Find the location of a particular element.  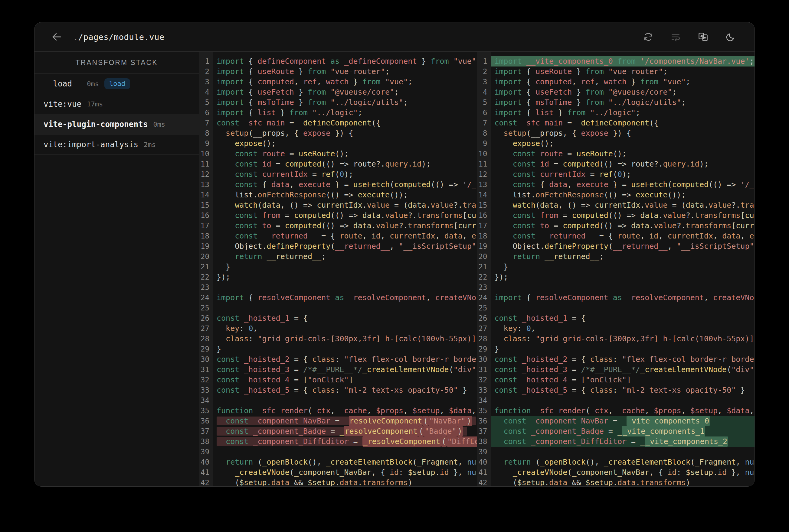

line-number: 23 is located at coordinates (484, 287).